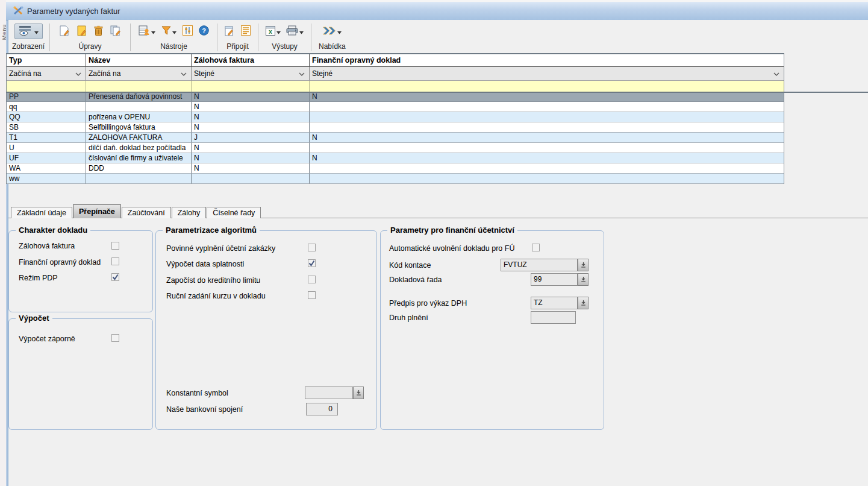 Image resolution: width=868 pixels, height=486 pixels. Describe the element at coordinates (139, 137) in the screenshot. I see `cell-nazev: ZALOHOVA FAKTURA` at that location.